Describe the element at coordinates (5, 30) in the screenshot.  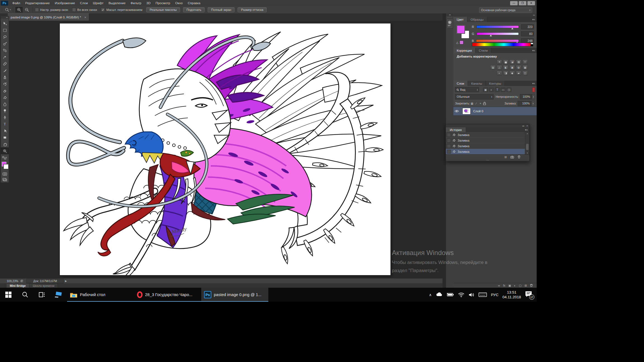
I see `marquee-tool` at that location.